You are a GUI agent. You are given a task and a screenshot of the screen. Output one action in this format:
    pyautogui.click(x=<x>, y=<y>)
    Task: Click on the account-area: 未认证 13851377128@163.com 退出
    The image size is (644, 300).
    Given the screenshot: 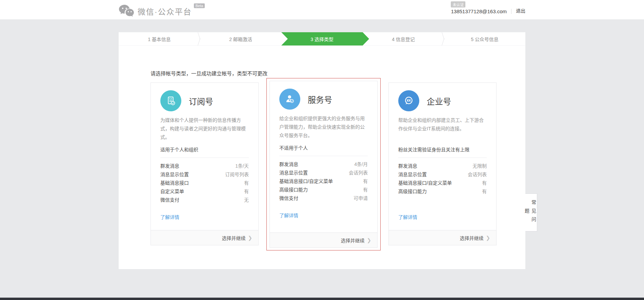 What is the action you would take?
    pyautogui.click(x=488, y=10)
    